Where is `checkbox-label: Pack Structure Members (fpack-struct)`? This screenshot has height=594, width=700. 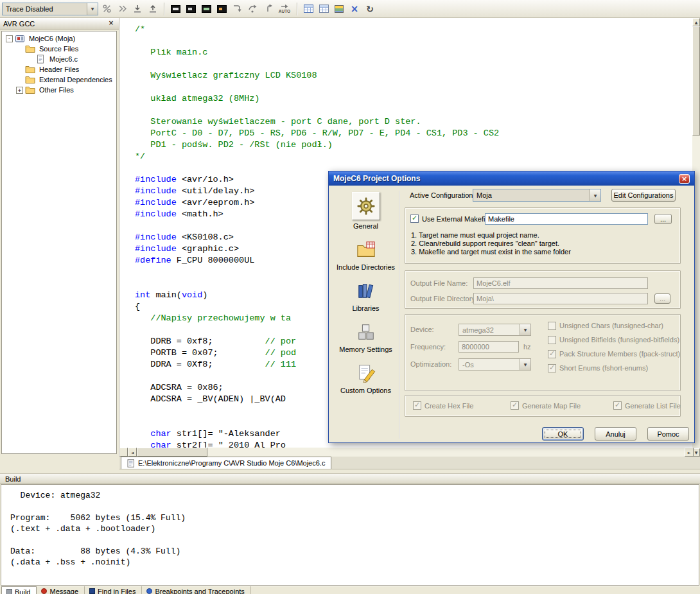
checkbox-label: Pack Structure Members (fpack-struct) is located at coordinates (620, 354).